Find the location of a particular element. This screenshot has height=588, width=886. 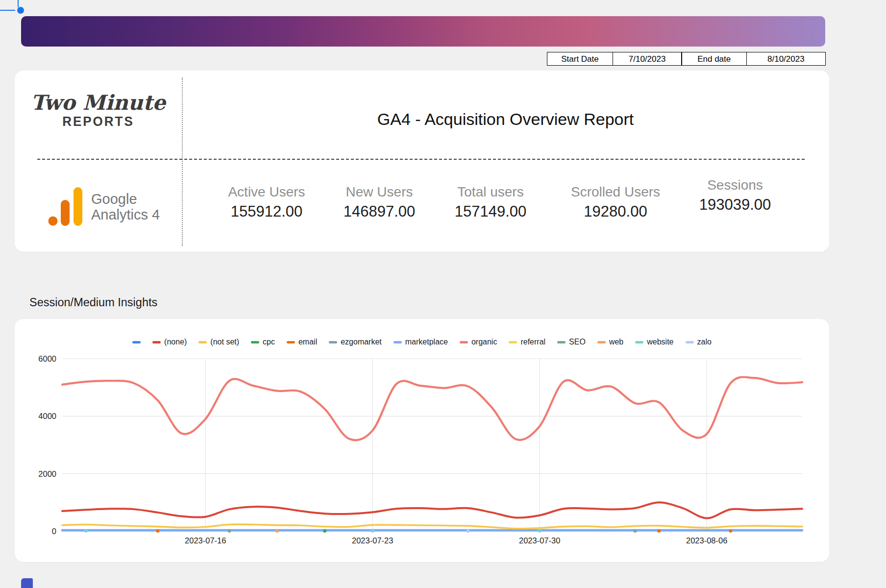

vertical-dotted-divider is located at coordinates (182, 162).